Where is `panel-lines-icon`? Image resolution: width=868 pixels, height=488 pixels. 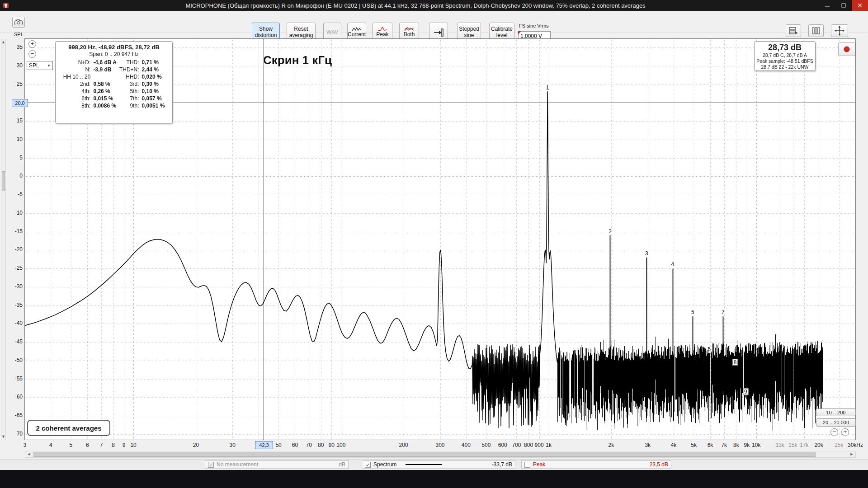 panel-lines-icon is located at coordinates (793, 31).